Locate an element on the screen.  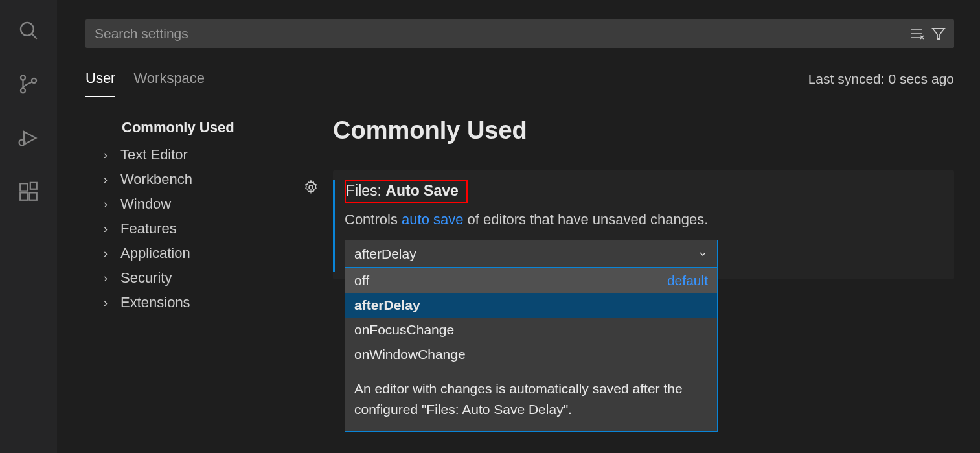
option-description: An editor with changes is automatically … is located at coordinates (531, 399).